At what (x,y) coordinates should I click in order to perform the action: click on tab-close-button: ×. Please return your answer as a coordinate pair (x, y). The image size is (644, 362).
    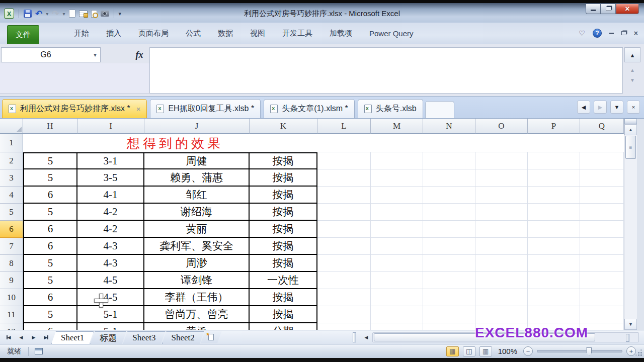
    Looking at the image, I should click on (633, 107).